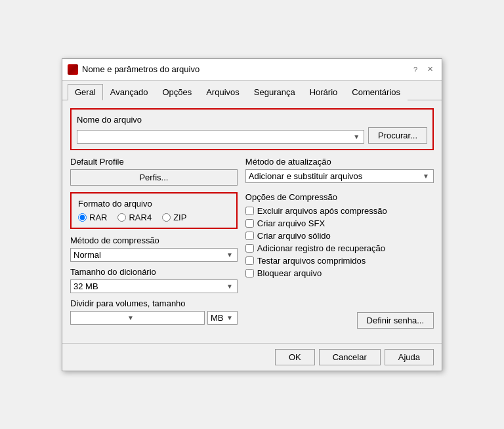 The image size is (504, 429). What do you see at coordinates (426, 176) in the screenshot?
I see `update-method-arrow: ▼` at bounding box center [426, 176].